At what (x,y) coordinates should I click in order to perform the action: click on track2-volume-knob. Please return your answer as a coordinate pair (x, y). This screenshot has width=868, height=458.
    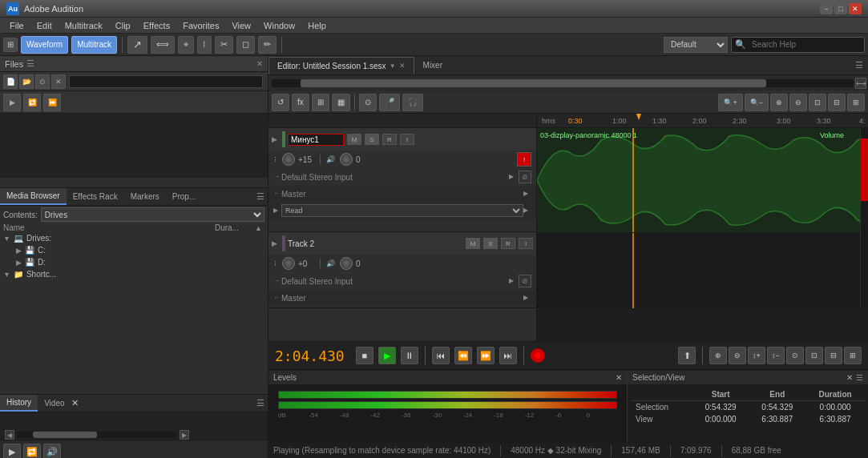
    Looking at the image, I should click on (346, 263).